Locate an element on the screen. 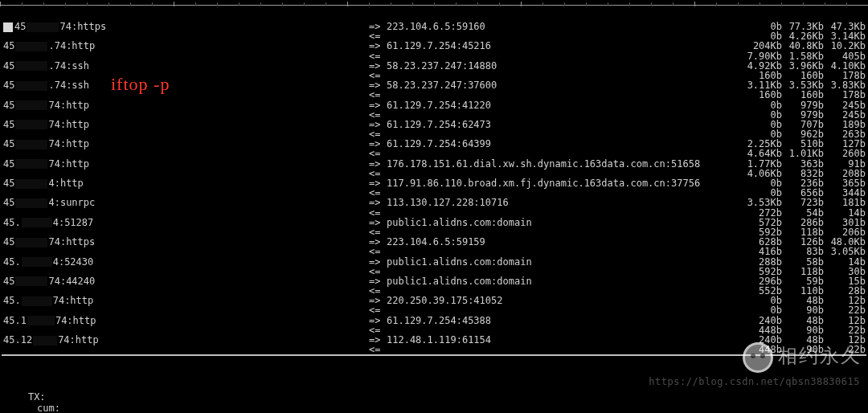 The width and height of the screenshot is (868, 413). connection-recv-row: <=272b54b14b is located at coordinates (434, 213).